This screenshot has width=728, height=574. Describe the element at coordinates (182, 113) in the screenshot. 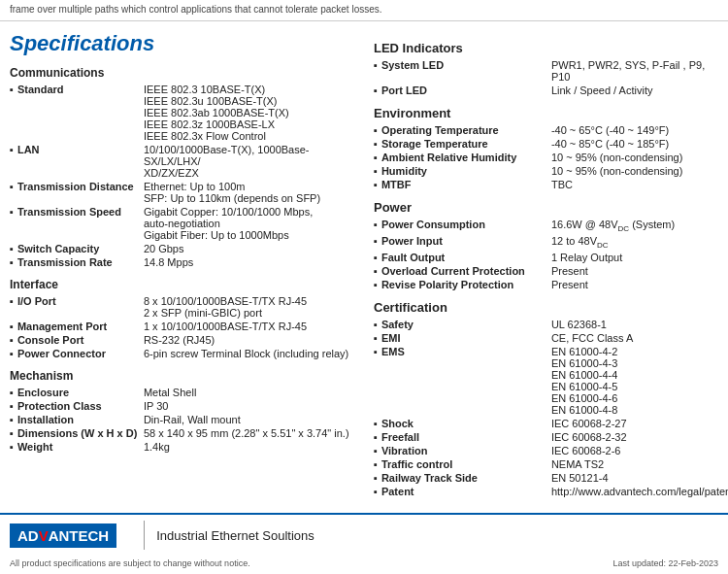

I see `spec-standard: ▪ Standard IEEE 802.3 10BASE-T(X)IEEE 80…` at that location.